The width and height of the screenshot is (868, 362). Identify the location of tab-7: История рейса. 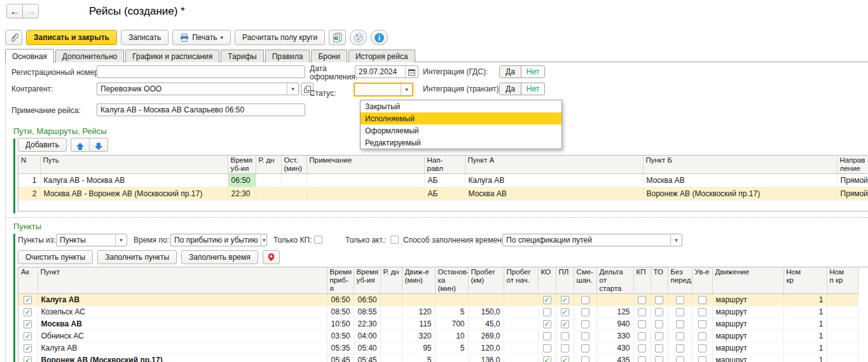
(382, 56).